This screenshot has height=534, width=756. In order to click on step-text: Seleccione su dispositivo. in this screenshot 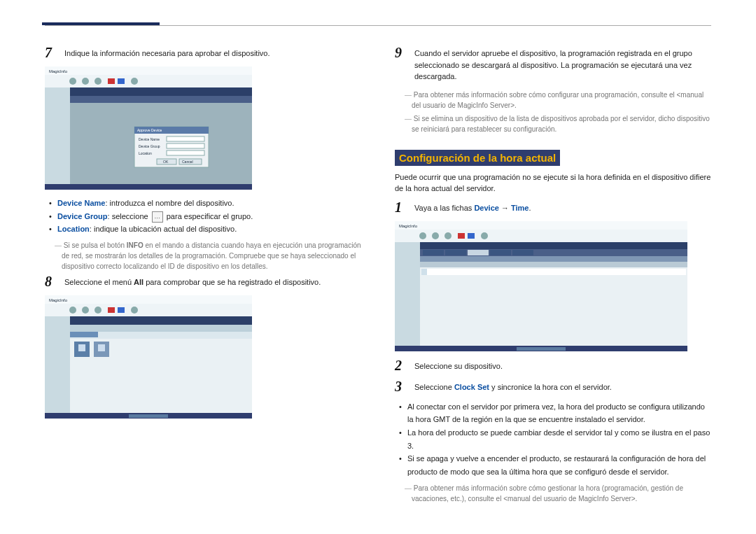, I will do `click(563, 365)`.